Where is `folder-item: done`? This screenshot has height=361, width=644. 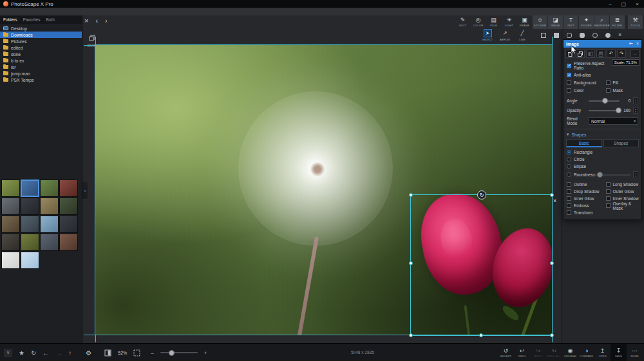
folder-item: done is located at coordinates (41, 54).